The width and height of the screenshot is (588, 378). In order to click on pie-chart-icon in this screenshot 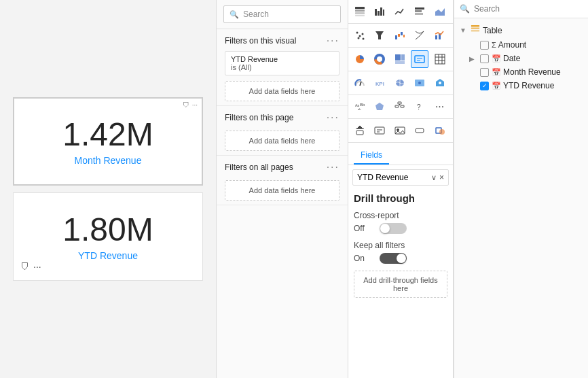, I will do `click(360, 59)`.